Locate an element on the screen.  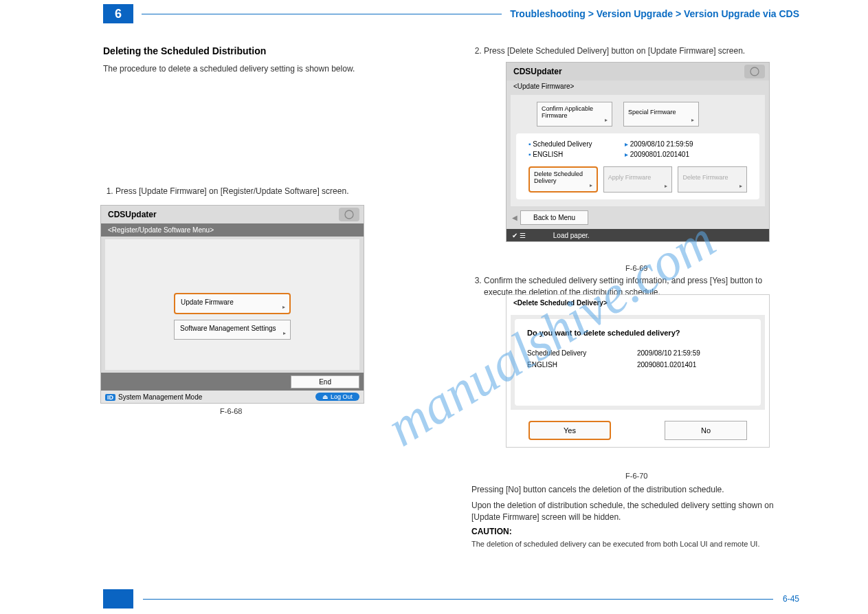
delete-firmware-label: Delete Firmware is located at coordinates (705, 177).